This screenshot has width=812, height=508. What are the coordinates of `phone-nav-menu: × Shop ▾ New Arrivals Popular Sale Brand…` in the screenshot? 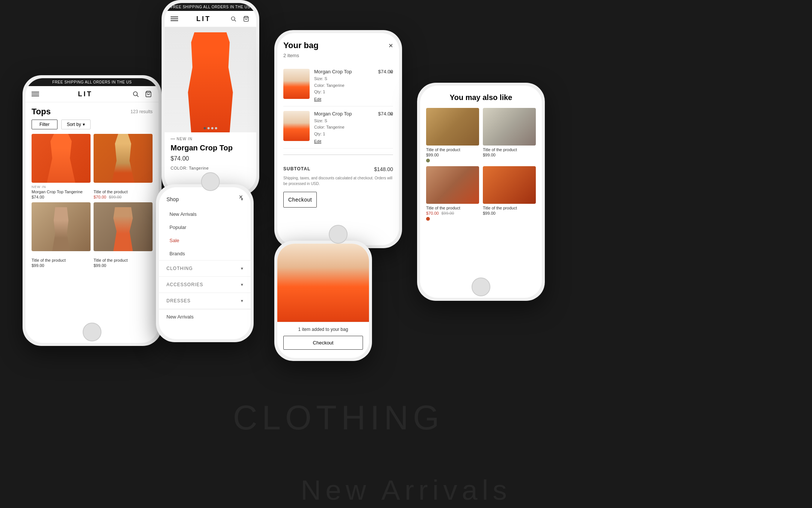 It's located at (205, 263).